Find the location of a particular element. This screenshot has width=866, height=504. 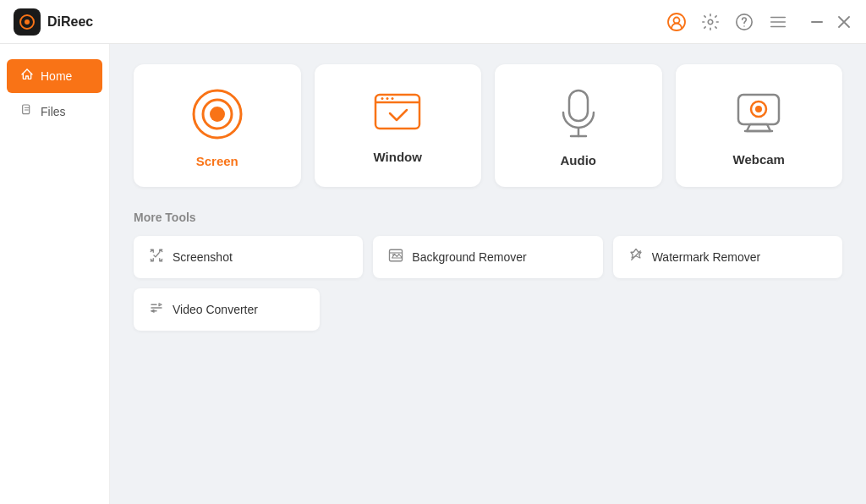

logo-icon is located at coordinates (27, 22).